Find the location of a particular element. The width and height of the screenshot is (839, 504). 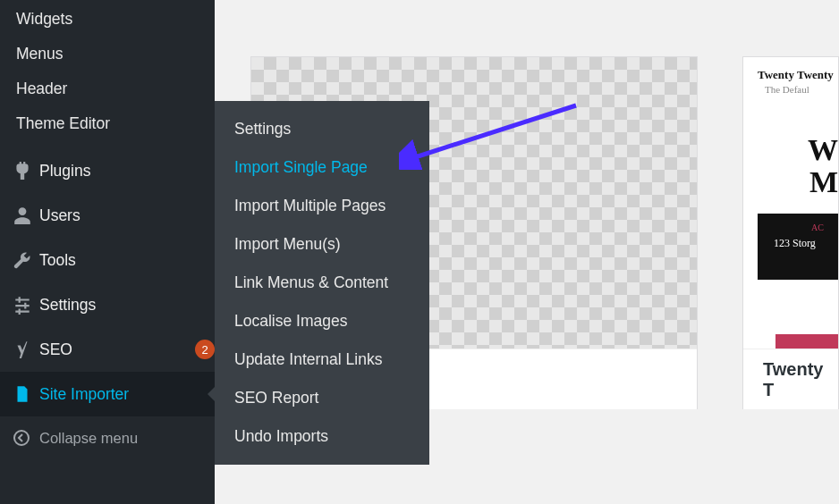

plug-icon is located at coordinates (26, 171).